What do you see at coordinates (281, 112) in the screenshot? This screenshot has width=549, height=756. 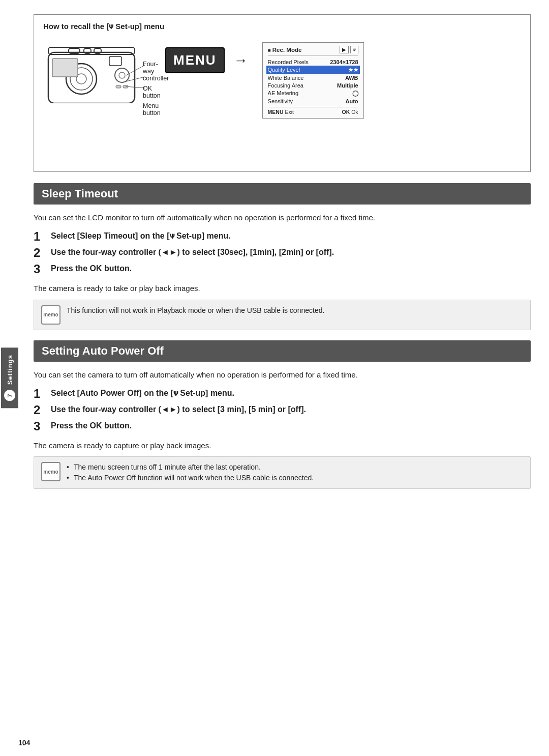 I see `footer-exit: MENU Exit` at bounding box center [281, 112].